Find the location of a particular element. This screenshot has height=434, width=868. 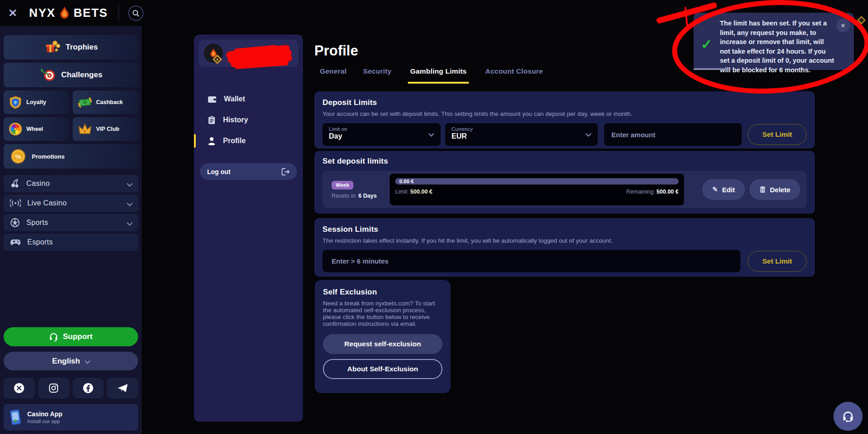

headset-icon is located at coordinates (54, 337).